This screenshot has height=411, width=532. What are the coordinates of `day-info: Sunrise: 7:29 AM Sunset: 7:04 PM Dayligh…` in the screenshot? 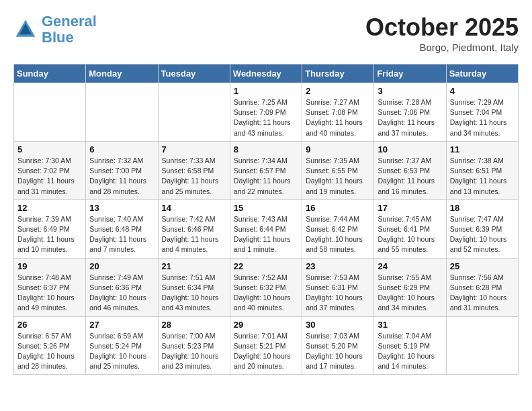 It's located at (482, 118).